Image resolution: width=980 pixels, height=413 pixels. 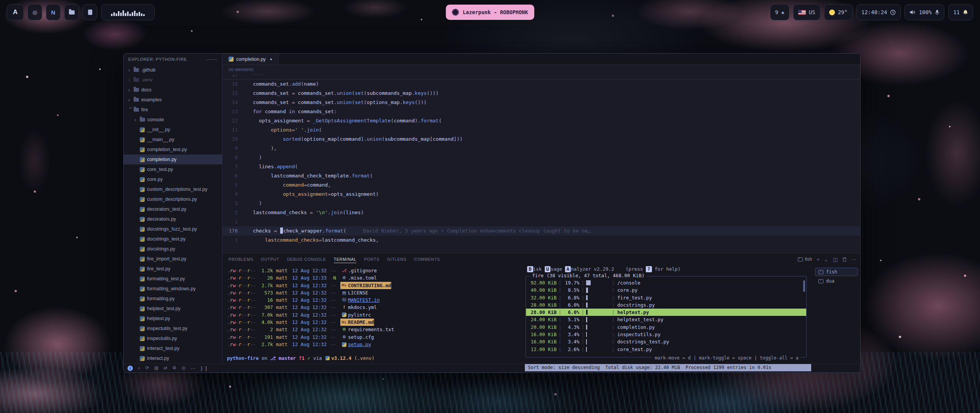 What do you see at coordinates (173, 209) in the screenshot?
I see `tree-item-decorators_test.py: decorators_test.py` at bounding box center [173, 209].